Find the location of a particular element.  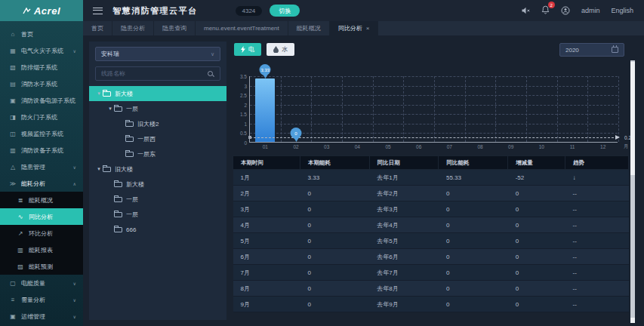

tree-node: 旧大楼2 is located at coordinates (158, 124).